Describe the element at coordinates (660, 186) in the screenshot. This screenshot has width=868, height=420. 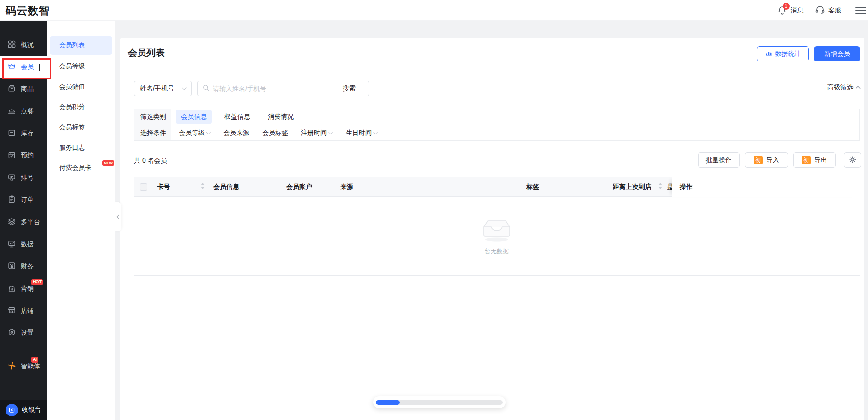
I see `sort-last-visit` at that location.